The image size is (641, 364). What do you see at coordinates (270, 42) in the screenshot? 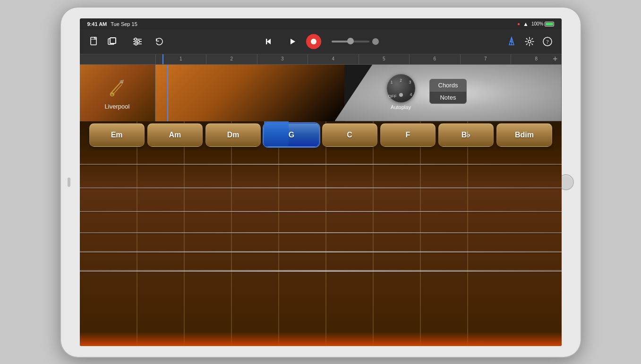
I see `rewind-button` at bounding box center [270, 42].